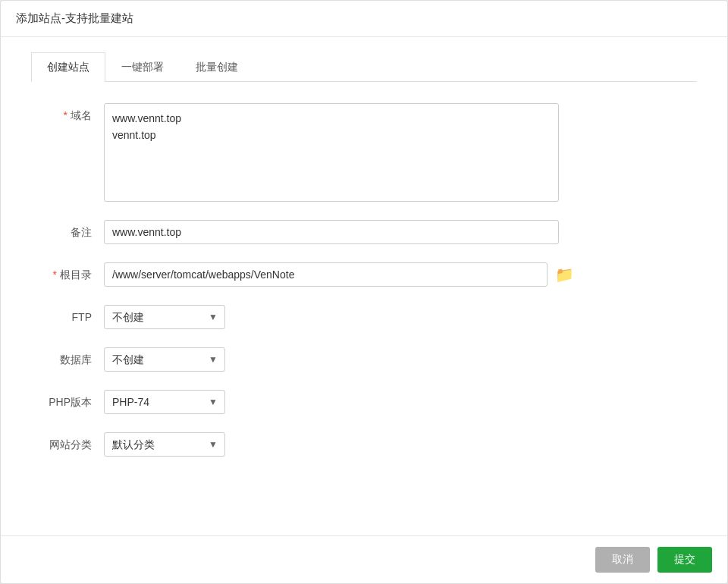  I want to click on ftp-select-wrapper: 不创建 创建 ▼, so click(165, 317).